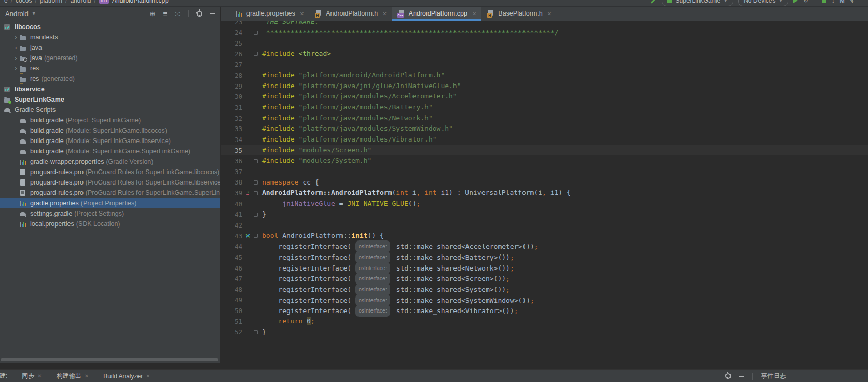 This screenshot has height=382, width=868. What do you see at coordinates (544, 96) in the screenshot?
I see `code-line: 30#include "platform/java/modules/Accele…` at bounding box center [544, 96].